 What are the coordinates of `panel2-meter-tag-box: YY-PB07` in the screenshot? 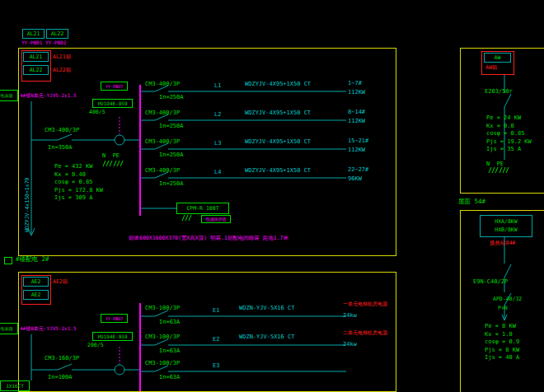 It's located at (114, 318).